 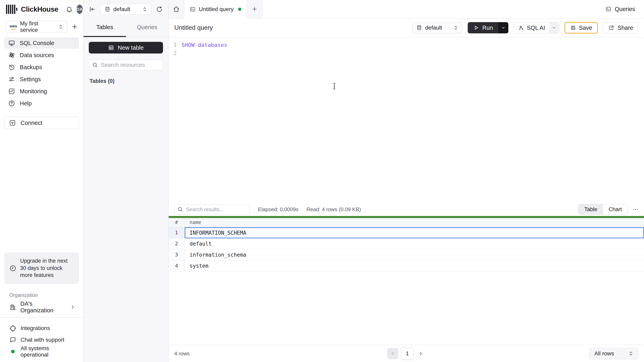 What do you see at coordinates (147, 28) in the screenshot?
I see `tab-queries: Queries` at bounding box center [147, 28].